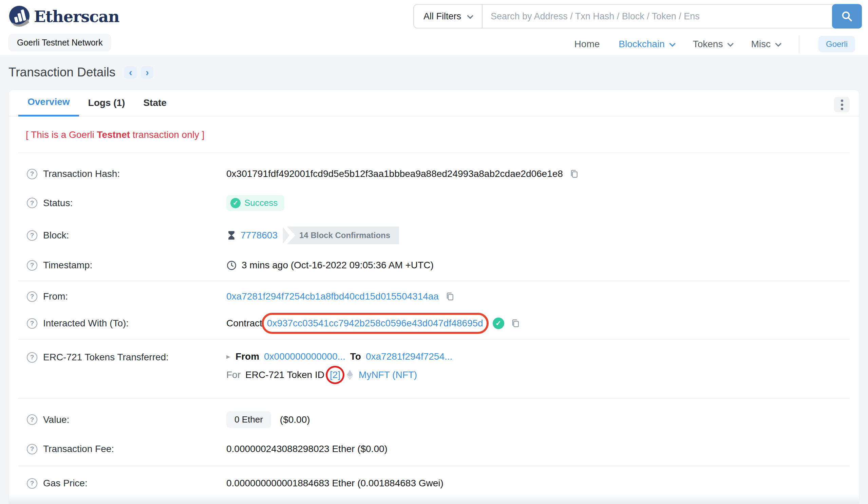  Describe the element at coordinates (60, 43) in the screenshot. I see `network-badge: Goerli Testnet Network` at that location.